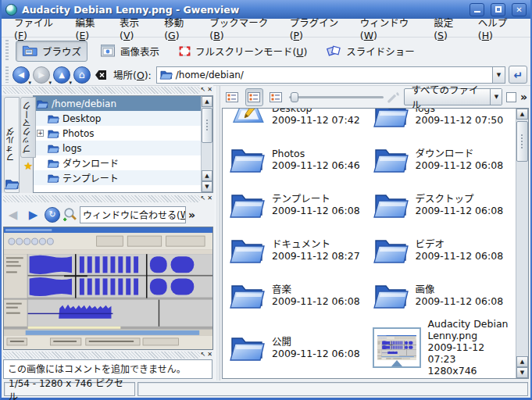 The height and width of the screenshot is (400, 532). I want to click on file-dimensions: 1280x746, so click(453, 370).